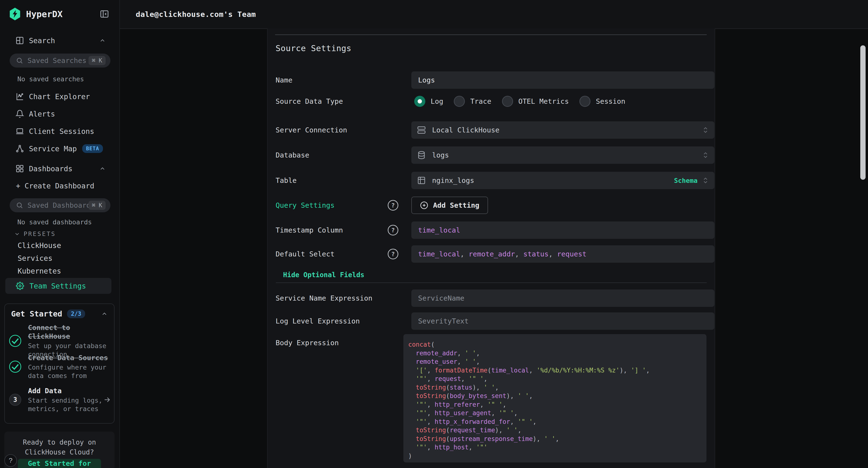 Image resolution: width=868 pixels, height=468 pixels. Describe the element at coordinates (602, 101) in the screenshot. I see `radio-session: Session` at that location.